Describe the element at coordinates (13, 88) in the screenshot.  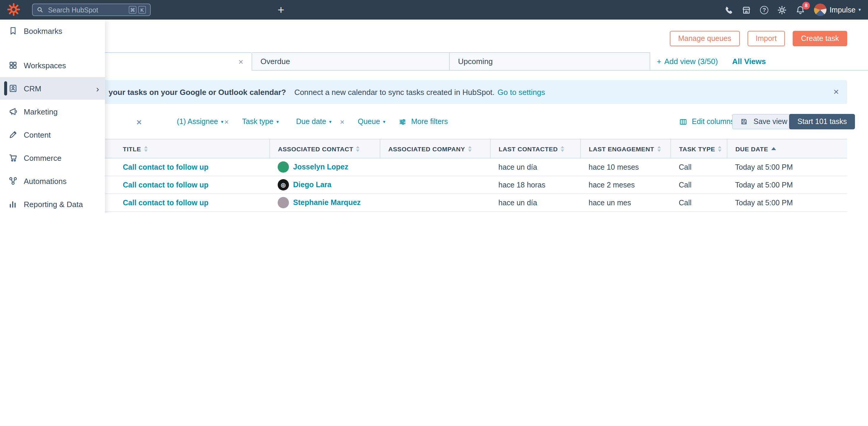
I see `crm-icon` at that location.